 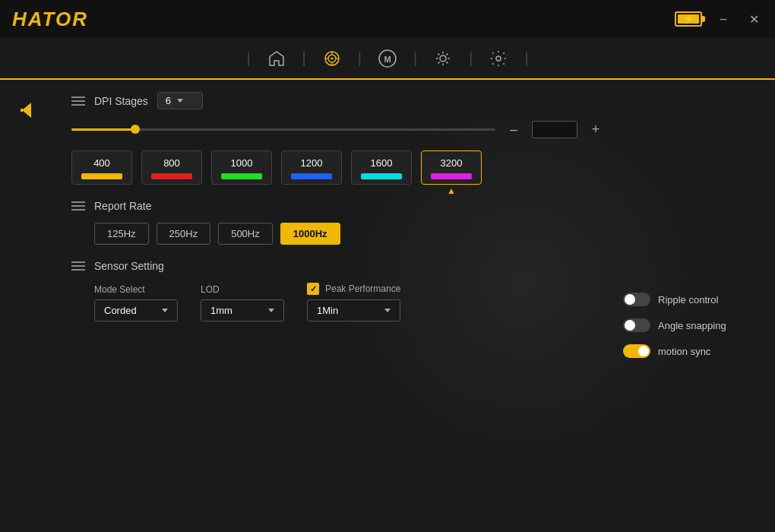 I want to click on nav-lighting, so click(x=443, y=59).